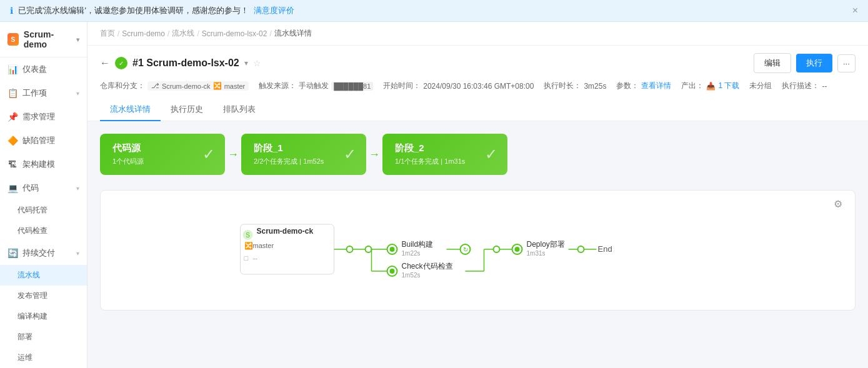  What do you see at coordinates (44, 337) in the screenshot?
I see `sidebar-item-deploy: 部署` at bounding box center [44, 337].